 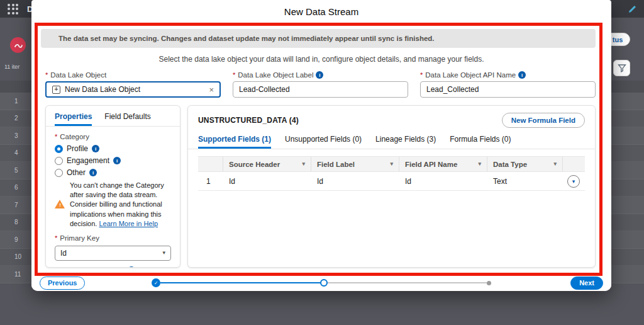 I want to click on fields-panel-header: UNSTRUCTURED_DATA (4) New Formula Field, so click(x=391, y=119).